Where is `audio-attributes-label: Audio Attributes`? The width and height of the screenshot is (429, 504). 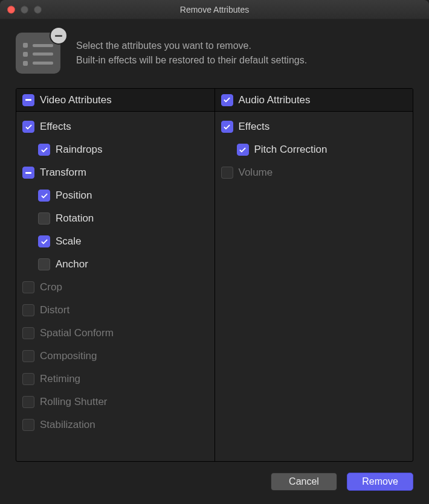 audio-attributes-label: Audio Attributes is located at coordinates (274, 100).